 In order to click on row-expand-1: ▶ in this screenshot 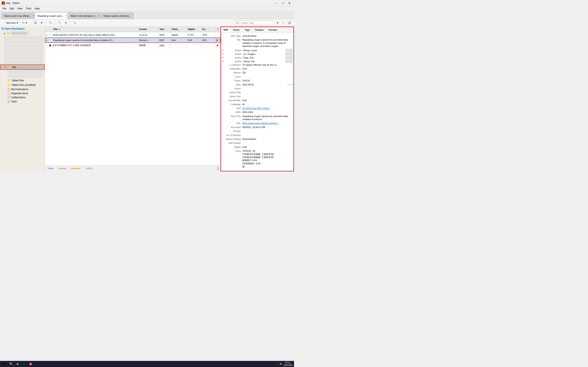, I will do `click(47, 40)`.